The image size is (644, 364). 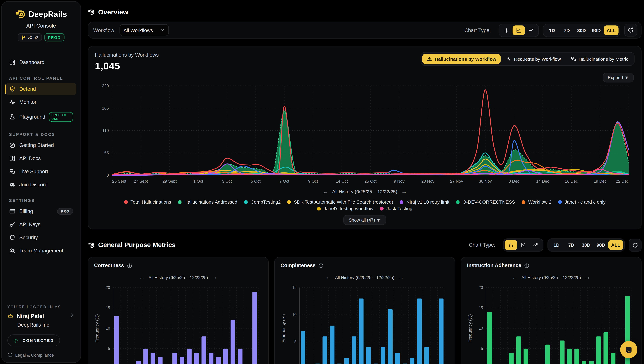 I want to click on filter-bar: Workflow: All Workflows Chart Type:, so click(x=365, y=30).